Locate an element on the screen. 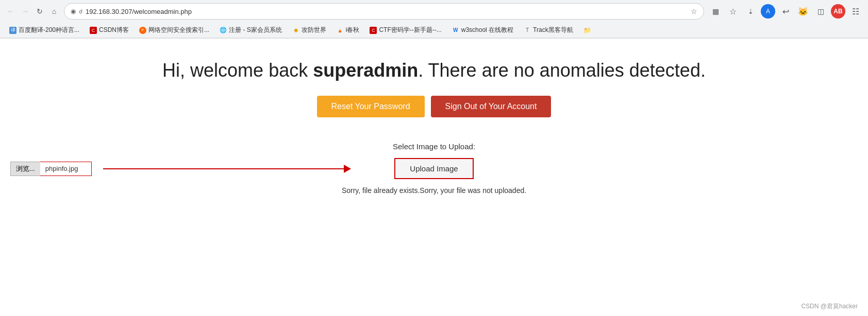  lock-icon: ☌ is located at coordinates (80, 11).